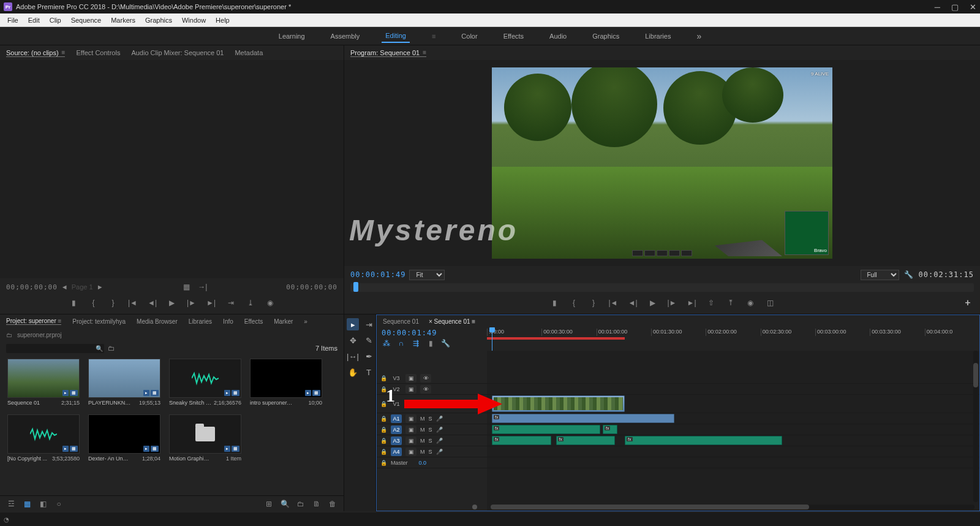 The height and width of the screenshot is (526, 980). I want to click on lane-a3: fx fx fx, so click(733, 441).